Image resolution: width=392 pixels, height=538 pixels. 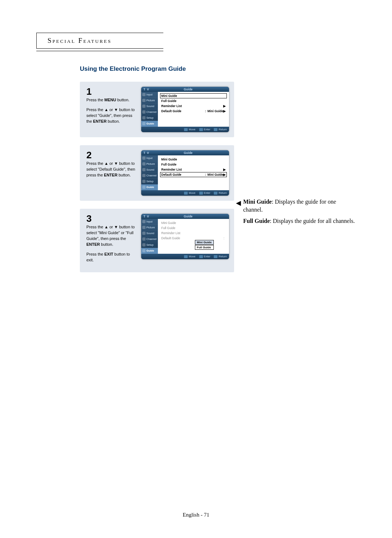 What do you see at coordinates (112, 116) in the screenshot?
I see `instruction-text: Press the ▲ or ▼ button to select "Guide…` at bounding box center [112, 116].